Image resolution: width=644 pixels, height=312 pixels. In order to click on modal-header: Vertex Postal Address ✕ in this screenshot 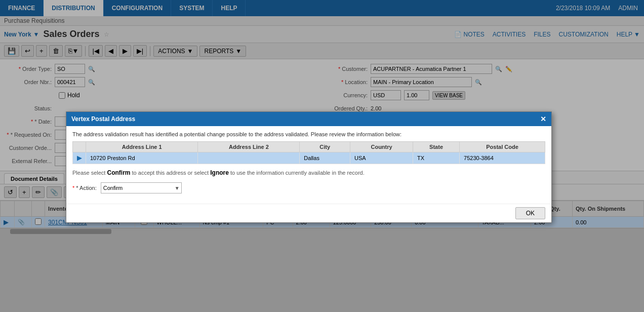, I will do `click(309, 119)`.